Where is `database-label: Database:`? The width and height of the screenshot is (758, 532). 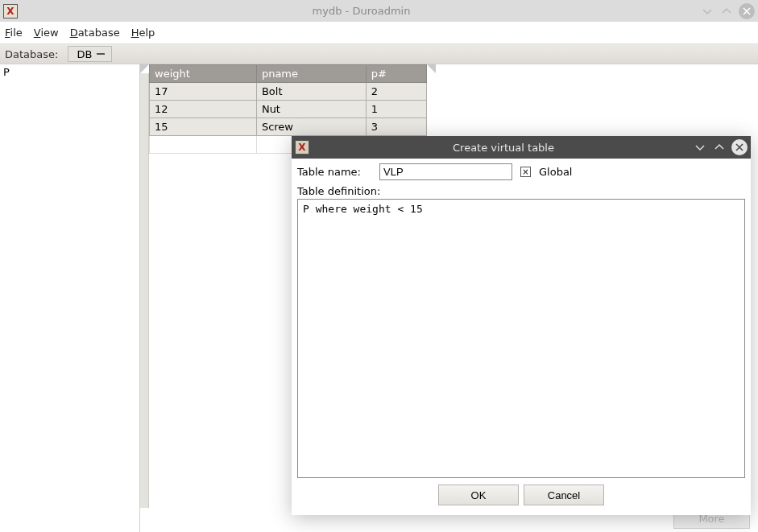 database-label: Database: is located at coordinates (31, 55).